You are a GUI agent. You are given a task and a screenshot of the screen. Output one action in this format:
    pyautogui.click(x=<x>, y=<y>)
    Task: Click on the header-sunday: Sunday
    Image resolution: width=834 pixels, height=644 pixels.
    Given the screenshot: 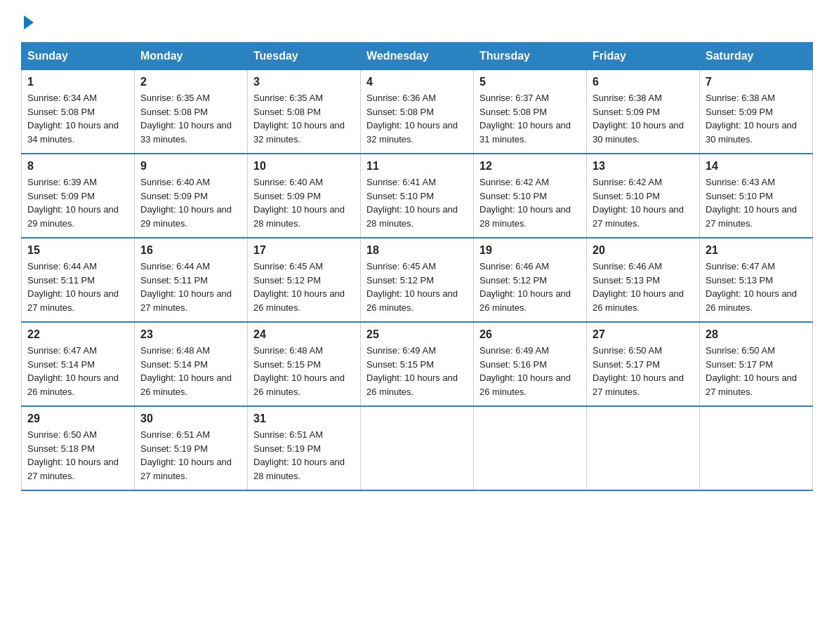 What is the action you would take?
    pyautogui.click(x=79, y=56)
    